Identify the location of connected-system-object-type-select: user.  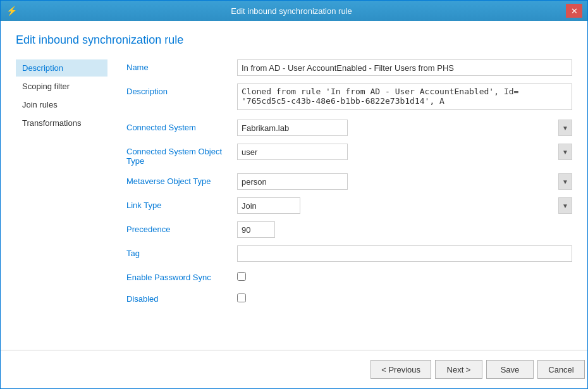
(292, 152).